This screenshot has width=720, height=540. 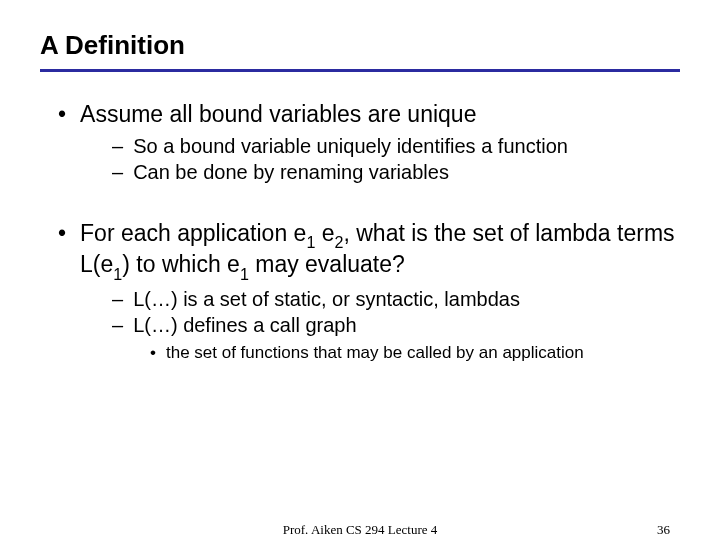 What do you see at coordinates (369, 114) in the screenshot?
I see `bullet-1: • Assume all bound variables are unique` at bounding box center [369, 114].